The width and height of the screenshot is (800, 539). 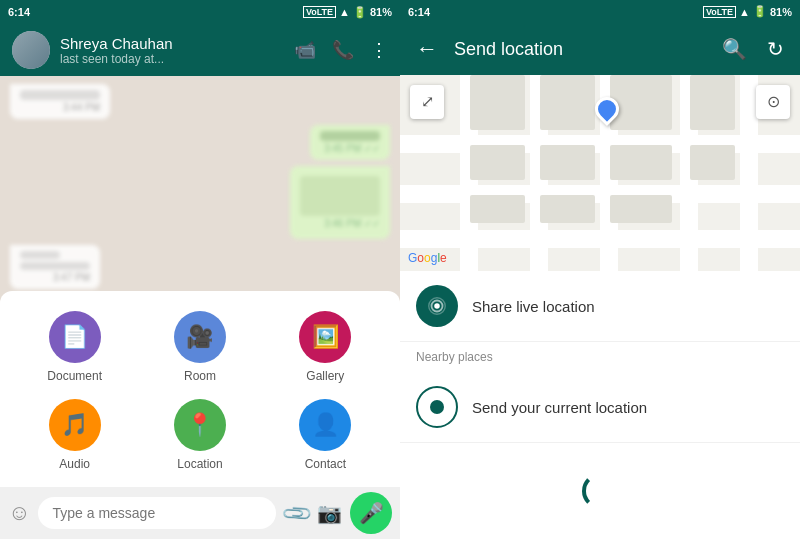 I want to click on avatar, so click(x=31, y=50).